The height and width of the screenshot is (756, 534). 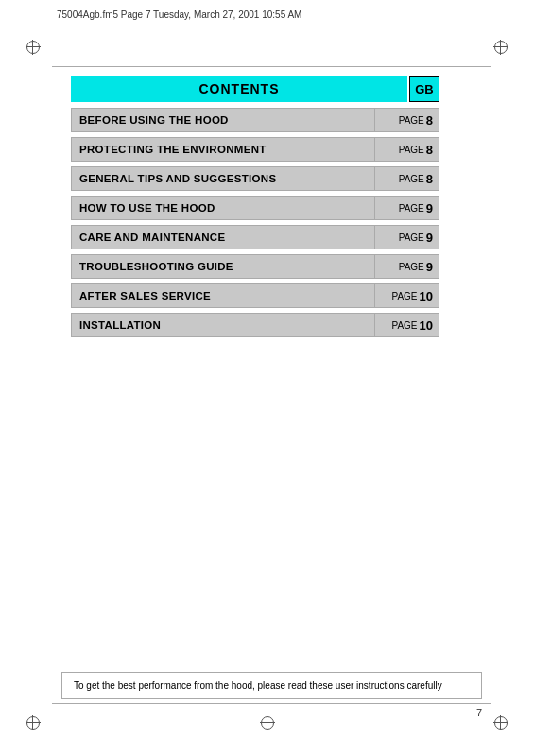 I want to click on toc-label: TROUBLESHOOTING GUIDE, so click(x=223, y=266).